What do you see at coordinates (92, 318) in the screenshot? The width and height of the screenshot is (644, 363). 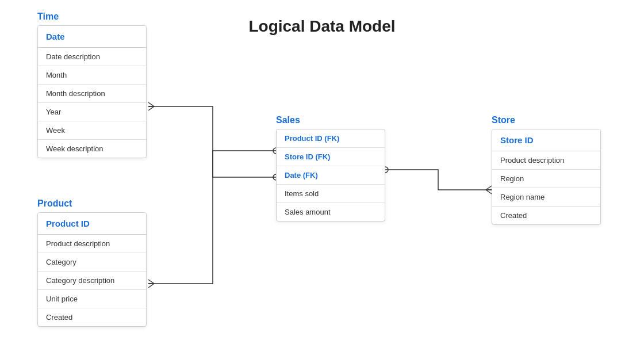 I see `product-field-created: Created` at bounding box center [92, 318].